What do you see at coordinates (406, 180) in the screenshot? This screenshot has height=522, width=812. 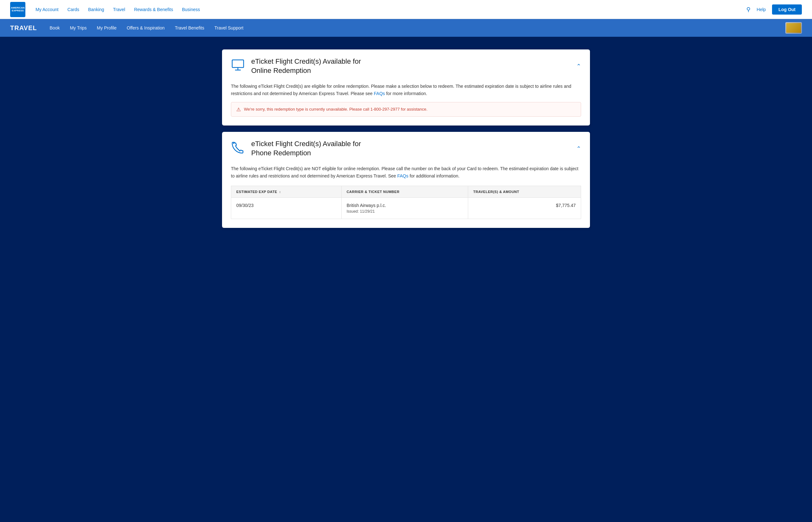 I see `phone-redemption-section: eTicket Flight Credit(s) Available forPh…` at bounding box center [406, 180].